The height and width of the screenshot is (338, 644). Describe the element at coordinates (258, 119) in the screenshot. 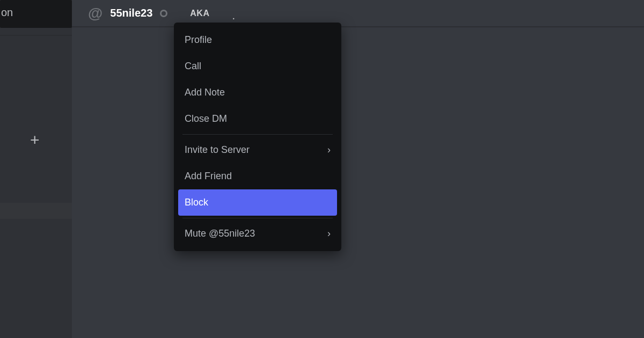

I see `menu-item-close-dm: Close DM` at that location.